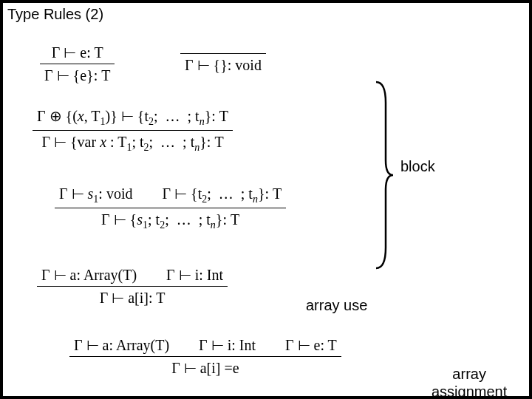 The width and height of the screenshot is (532, 399). I want to click on rule-premise: Γ ⊕ {(x, T1)} ⊢ {t2; … ; tn}: T, so click(133, 118).